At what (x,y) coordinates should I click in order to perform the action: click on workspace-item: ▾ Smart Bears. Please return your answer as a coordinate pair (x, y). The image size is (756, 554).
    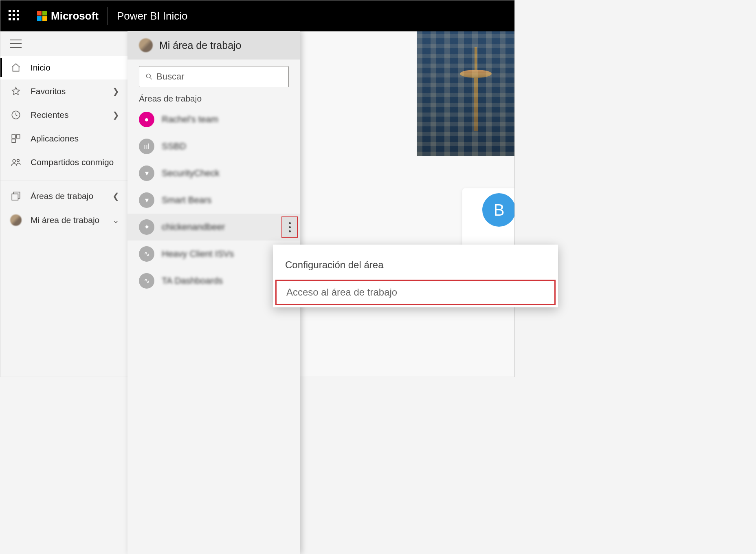
    Looking at the image, I should click on (214, 200).